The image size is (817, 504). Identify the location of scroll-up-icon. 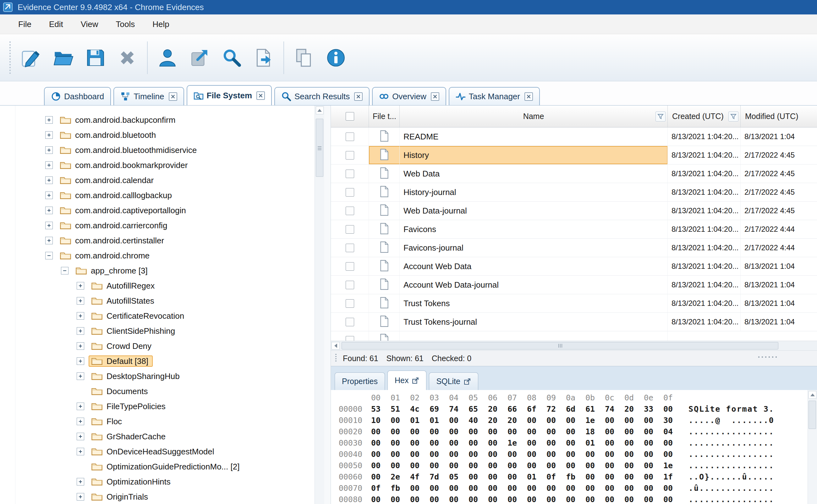
(320, 110).